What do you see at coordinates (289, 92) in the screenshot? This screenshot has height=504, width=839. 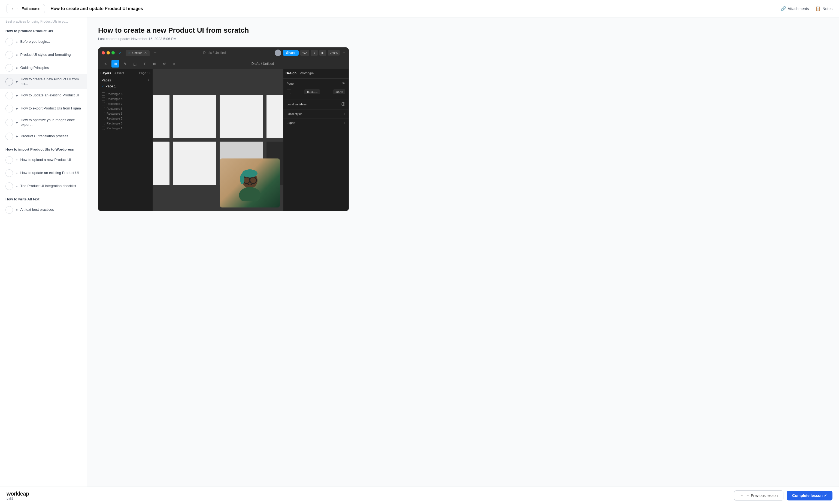 I see `figma-color-swatch` at bounding box center [289, 92].